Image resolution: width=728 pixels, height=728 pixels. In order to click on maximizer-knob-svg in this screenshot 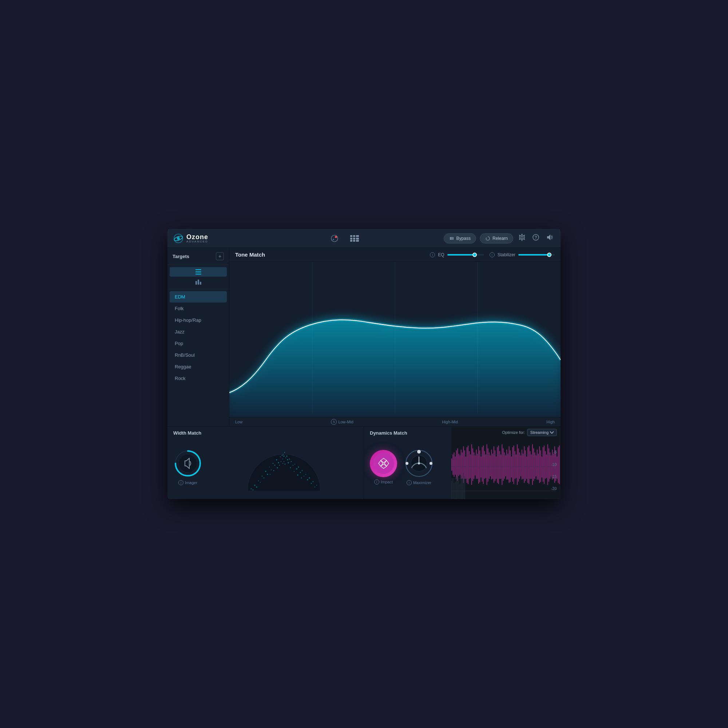, I will do `click(419, 463)`.